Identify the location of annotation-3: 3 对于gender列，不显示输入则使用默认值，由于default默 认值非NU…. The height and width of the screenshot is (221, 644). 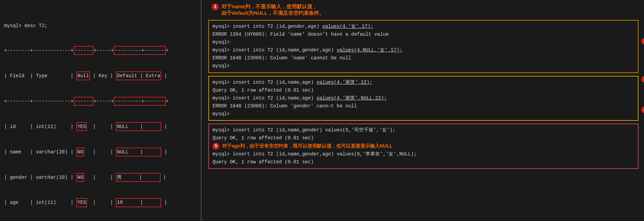
(643, 82).